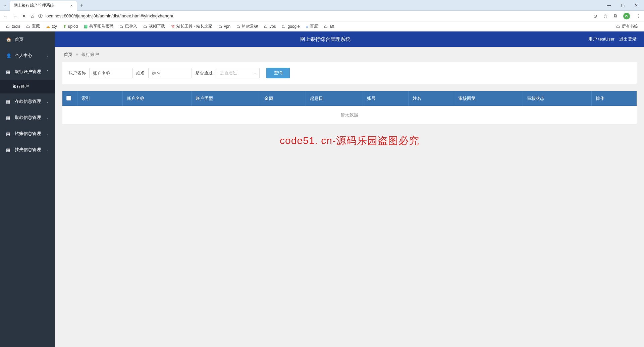  Describe the element at coordinates (350, 39) in the screenshot. I see `app-header: 网上银行综合管理系统 用户 testUser 退出登录` at that location.